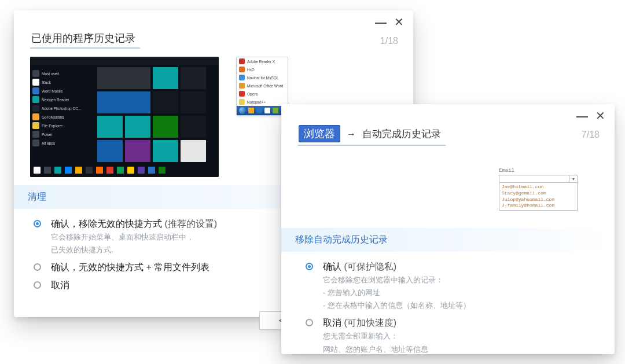 The width and height of the screenshot is (625, 364). What do you see at coordinates (62, 73) in the screenshot?
I see `startmenu-left-item: Most used` at bounding box center [62, 73].